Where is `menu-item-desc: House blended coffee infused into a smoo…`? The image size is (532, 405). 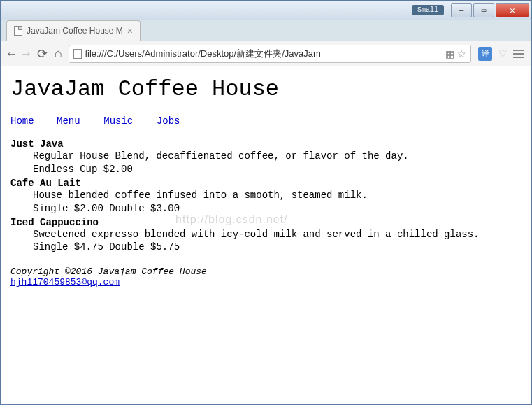 menu-item-desc: House blended coffee infused into a smoo… is located at coordinates (277, 196).